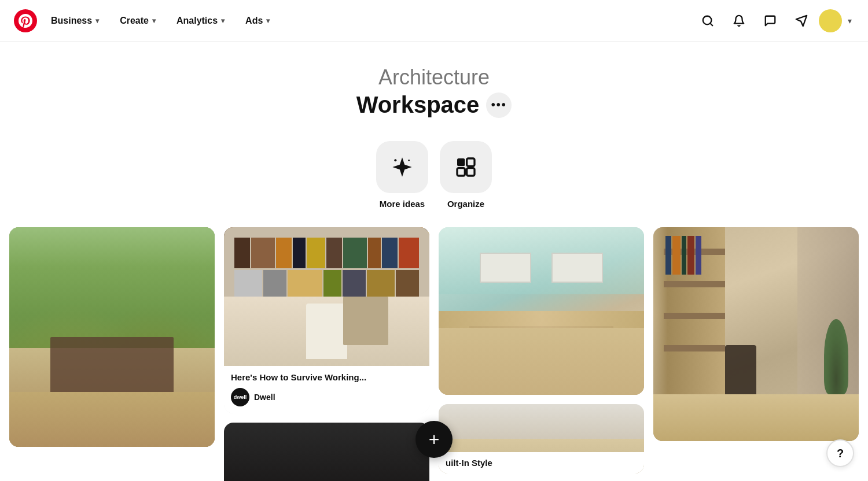 Image resolution: width=868 pixels, height=481 pixels. What do you see at coordinates (542, 462) in the screenshot?
I see `pin-overlay: uilt-In Style` at bounding box center [542, 462].